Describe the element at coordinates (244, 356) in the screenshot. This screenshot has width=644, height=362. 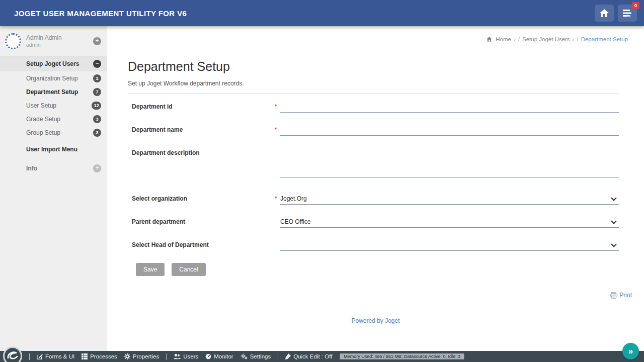
I see `gears-icon` at that location.